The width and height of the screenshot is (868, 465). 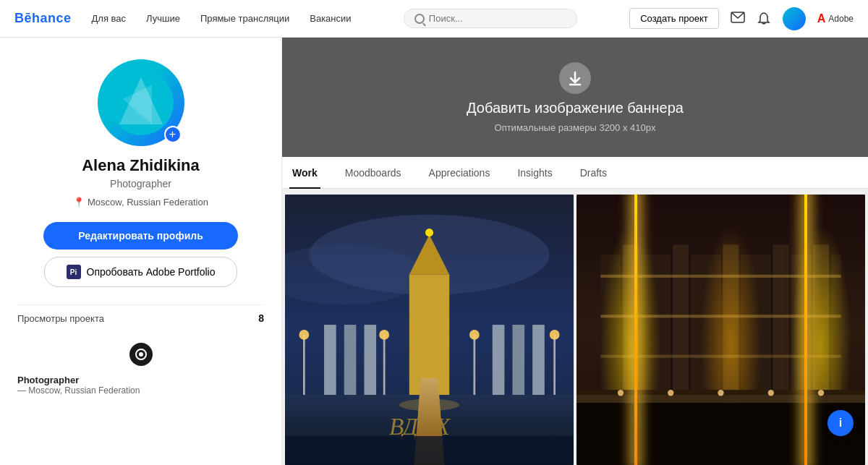 What do you see at coordinates (140, 236) in the screenshot?
I see `edit-profile-button: Редактировать профиль` at bounding box center [140, 236].